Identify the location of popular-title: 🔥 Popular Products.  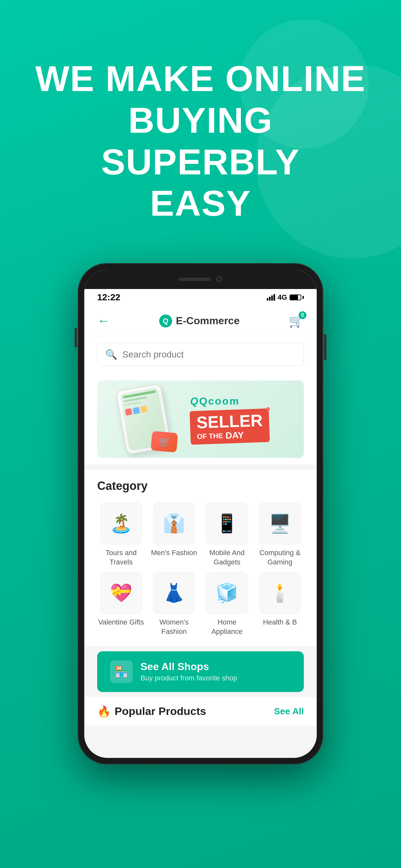
(152, 711).